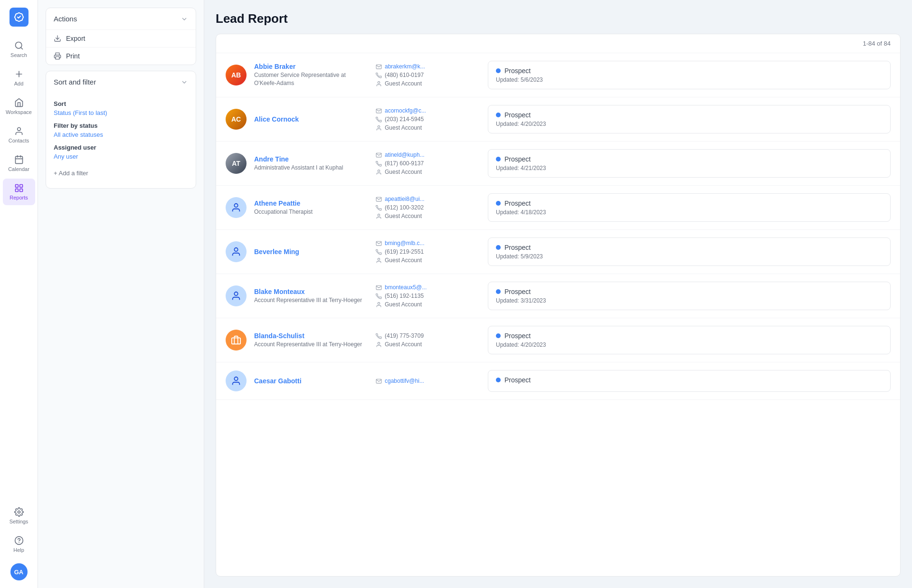  What do you see at coordinates (75, 82) in the screenshot?
I see `sort-filter-title: Sort and filter` at bounding box center [75, 82].